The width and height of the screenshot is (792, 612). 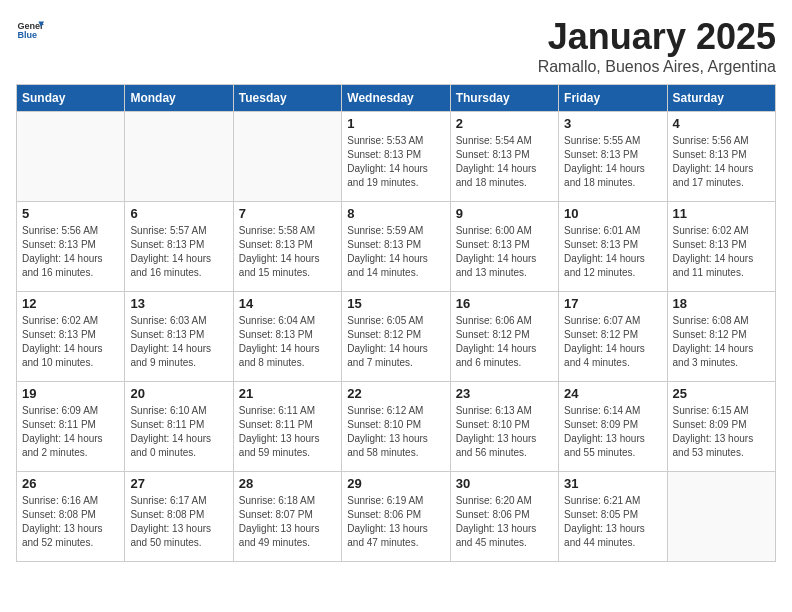 I want to click on day-info: Sunrise: 5:58 AM Sunset: 8:13 PM Dayligh…, so click(x=288, y=252).